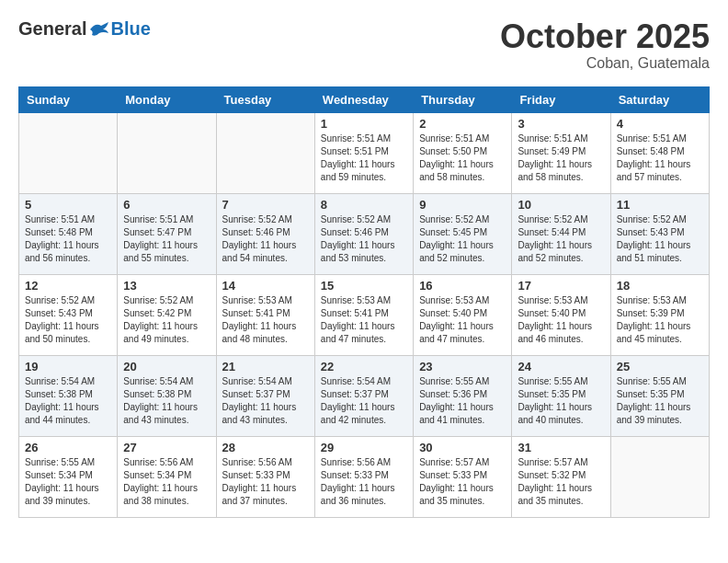  Describe the element at coordinates (364, 153) in the screenshot. I see `calendar-week-row: 1Sunrise: 5:51 AM Sunset: 5:51 PM Daylig…` at that location.